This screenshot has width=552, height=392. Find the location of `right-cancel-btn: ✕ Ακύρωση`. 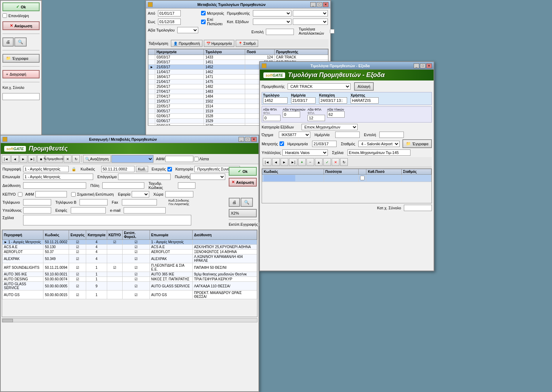

right-cancel-btn: ✕ Ακύρωση is located at coordinates (21, 26).